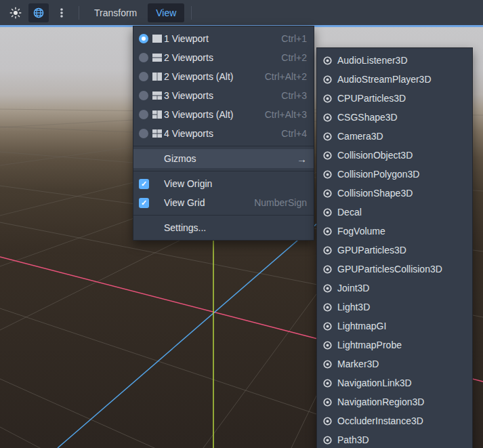 This screenshot has height=448, width=483. What do you see at coordinates (224, 203) in the screenshot?
I see `menu-item-view-grid: ✓ View Grid NumberSign` at bounding box center [224, 203].